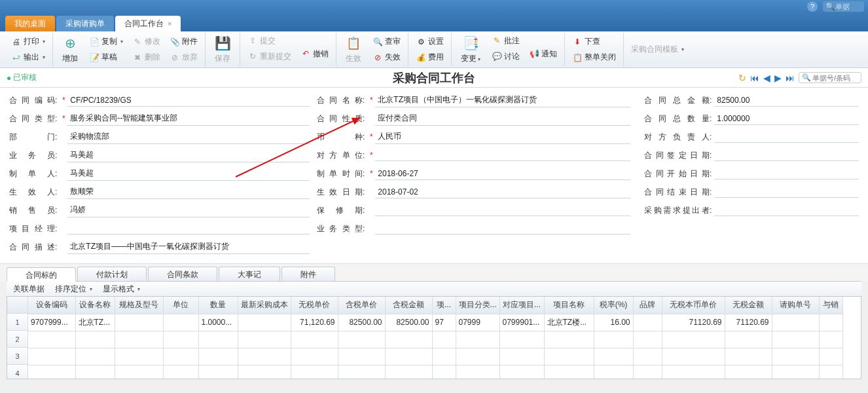 The image size is (868, 393). What do you see at coordinates (223, 50) in the screenshot?
I see `save-button: 💾保存` at bounding box center [223, 50].